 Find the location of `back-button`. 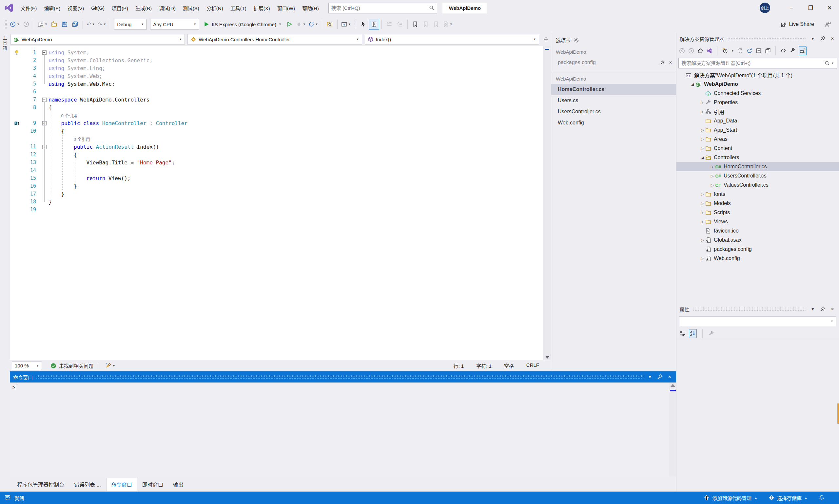

back-button is located at coordinates (682, 51).